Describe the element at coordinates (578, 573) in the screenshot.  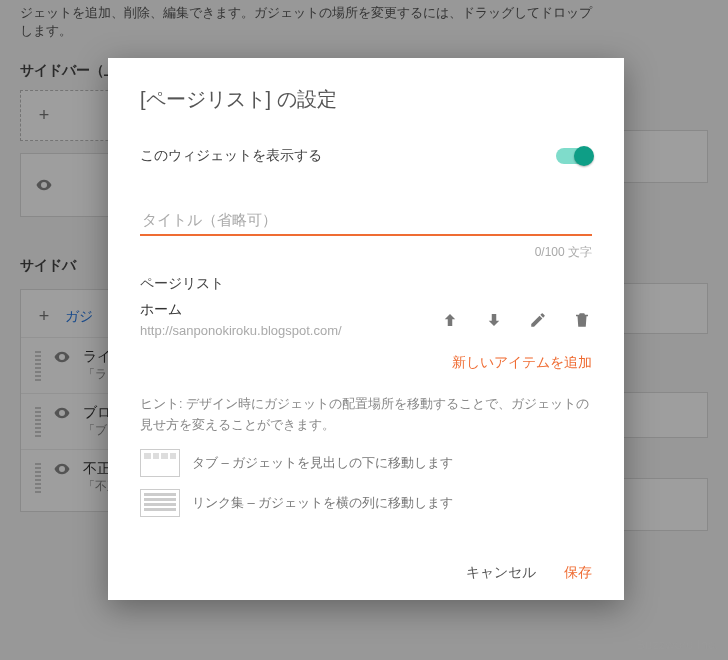
I see `save-button: 保存` at that location.